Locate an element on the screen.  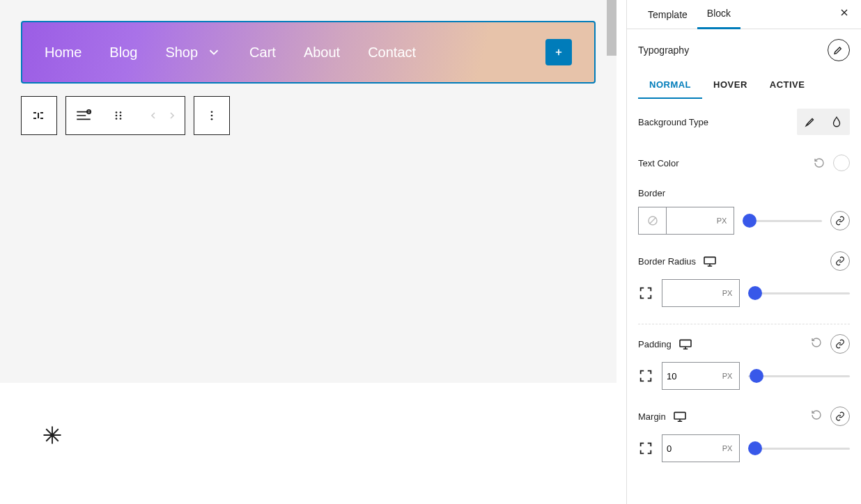
droplet-icon is located at coordinates (837, 122).